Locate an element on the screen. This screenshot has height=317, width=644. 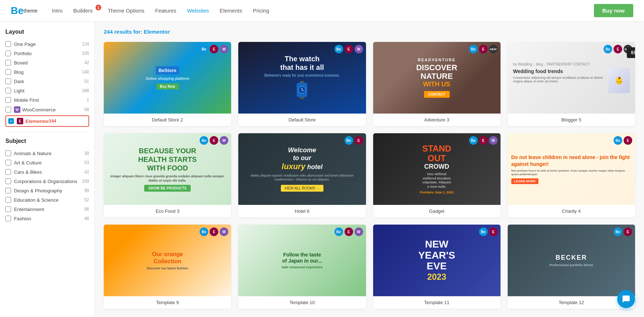
nav-features: Features is located at coordinates (165, 11).